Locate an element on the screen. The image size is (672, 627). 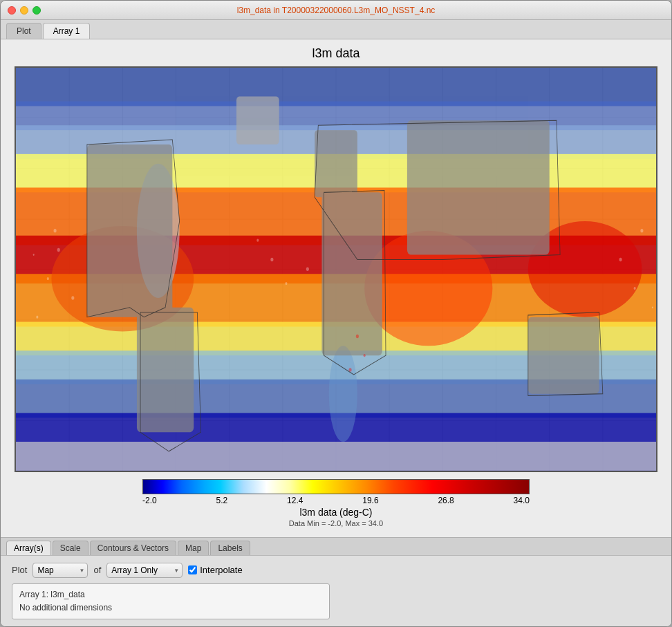
colorbar is located at coordinates (336, 487).